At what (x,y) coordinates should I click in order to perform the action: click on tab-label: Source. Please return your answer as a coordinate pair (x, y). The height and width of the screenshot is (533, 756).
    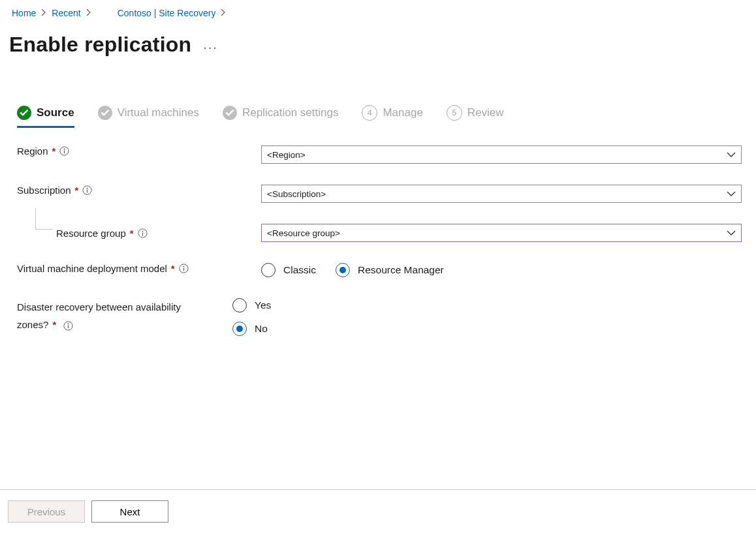
    Looking at the image, I should click on (55, 113).